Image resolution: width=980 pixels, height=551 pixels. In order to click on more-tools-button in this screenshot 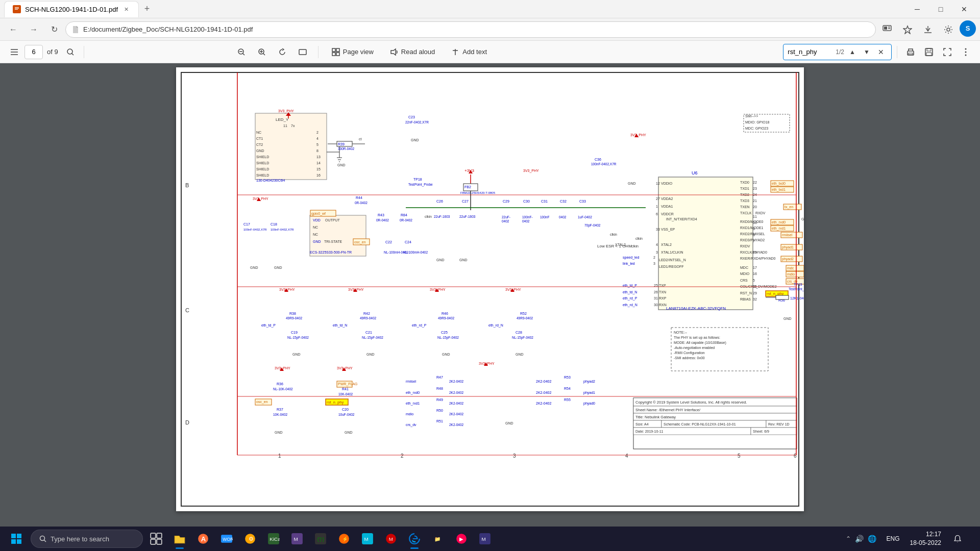, I will do `click(966, 52)`.